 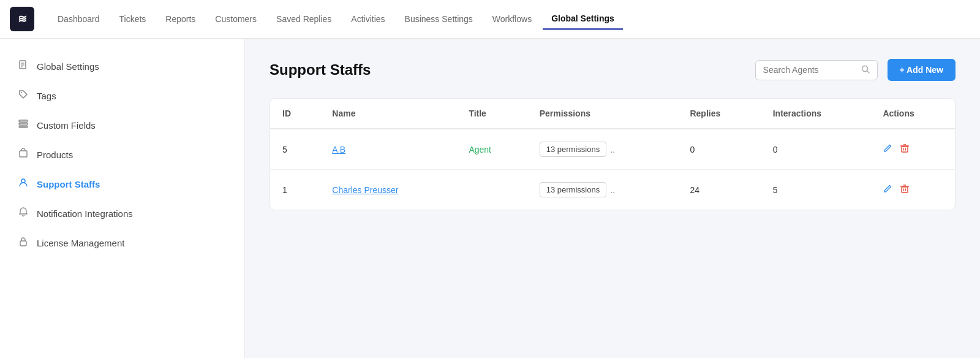 I want to click on row2-permissions-cell: 13 permissions .., so click(x=603, y=190).